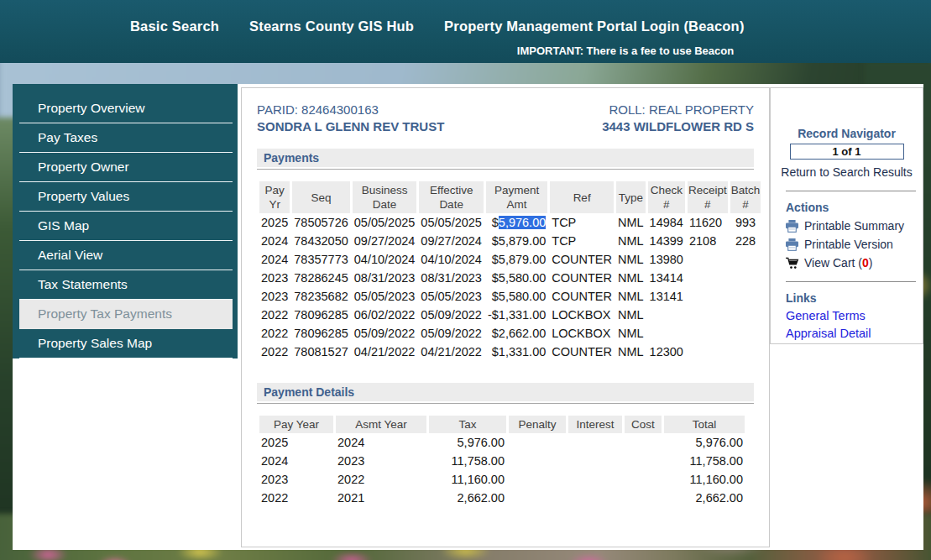 The height and width of the screenshot is (560, 931). What do you see at coordinates (704, 425) in the screenshot?
I see `column-header: Total` at bounding box center [704, 425].